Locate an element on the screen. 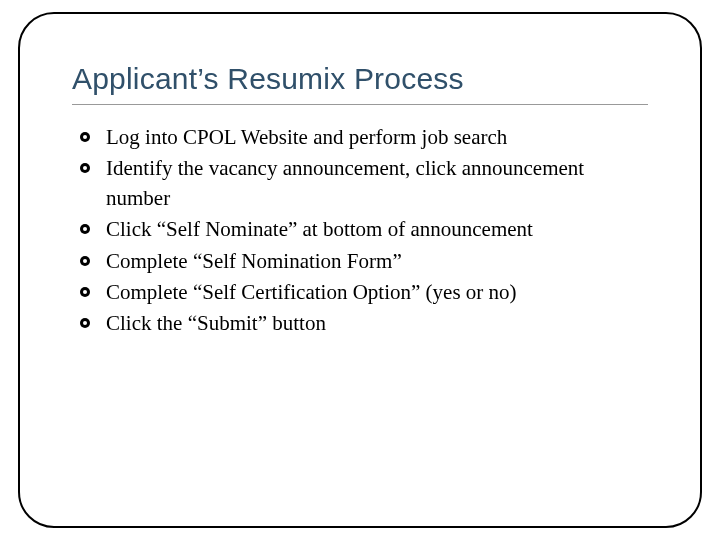 The height and width of the screenshot is (540, 720). bullet-text: Complete “Self Certification Option” (ye… is located at coordinates (312, 292).